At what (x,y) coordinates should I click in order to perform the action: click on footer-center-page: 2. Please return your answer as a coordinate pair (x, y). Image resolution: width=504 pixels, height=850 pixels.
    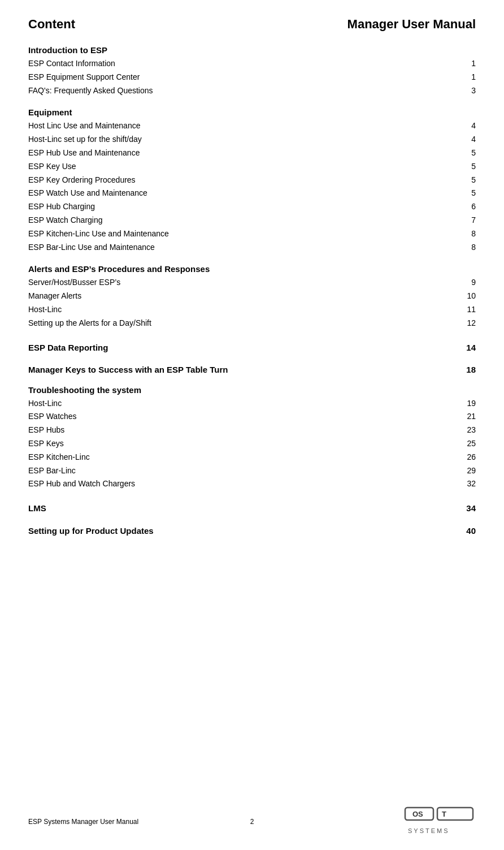
    Looking at the image, I should click on (252, 822).